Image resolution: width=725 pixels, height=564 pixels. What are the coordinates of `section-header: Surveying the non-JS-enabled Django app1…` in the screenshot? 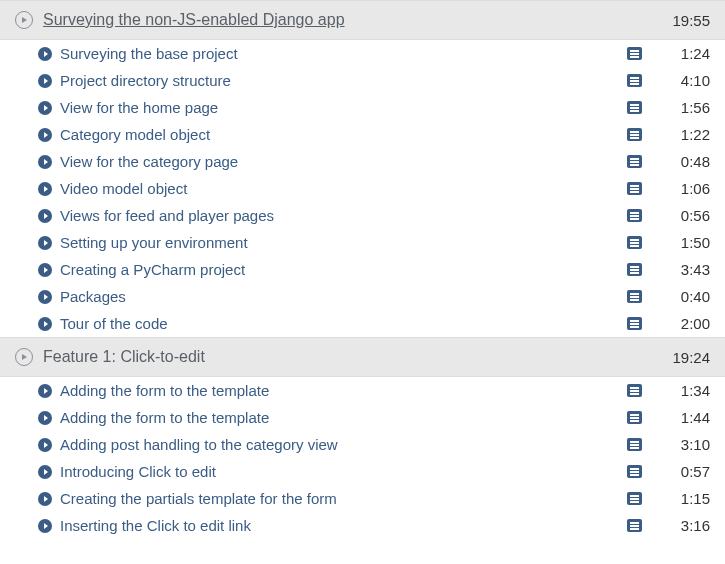 It's located at (362, 20).